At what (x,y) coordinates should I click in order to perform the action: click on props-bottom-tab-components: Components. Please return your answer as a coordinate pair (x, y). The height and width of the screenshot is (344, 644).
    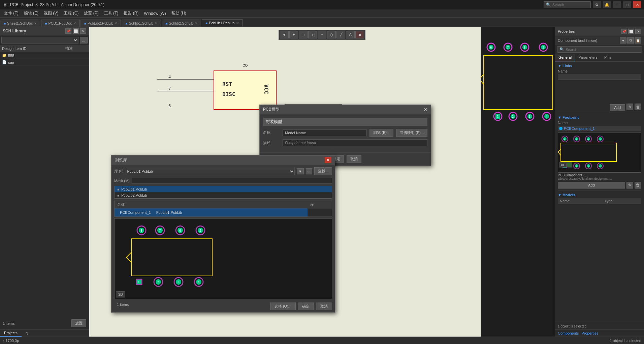
    Looking at the image, I should click on (568, 333).